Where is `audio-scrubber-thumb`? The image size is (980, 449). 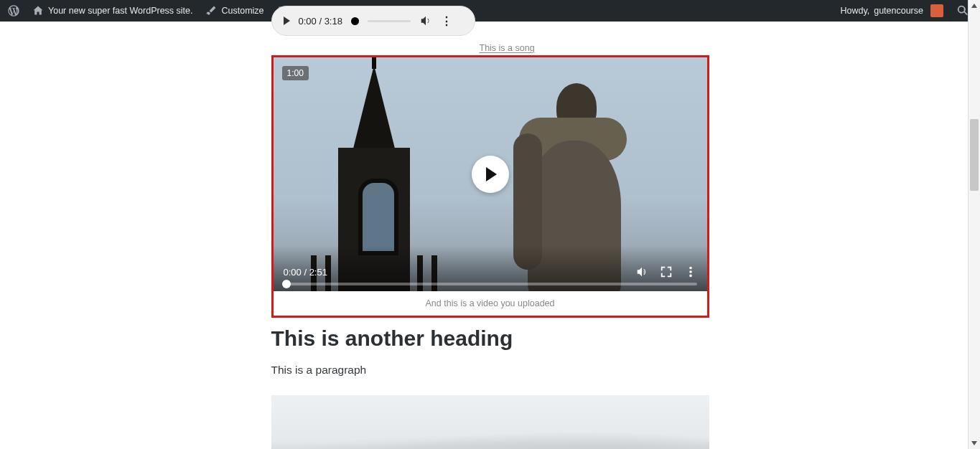
audio-scrubber-thumb is located at coordinates (355, 22).